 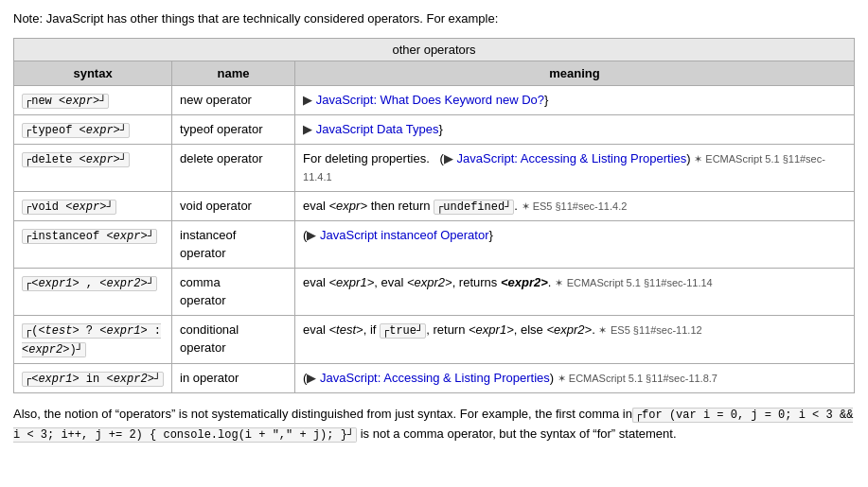 What do you see at coordinates (576, 206) in the screenshot?
I see `meaning-cell: eval <expr> then return ┌undefined┘. ✶ E…` at bounding box center [576, 206].